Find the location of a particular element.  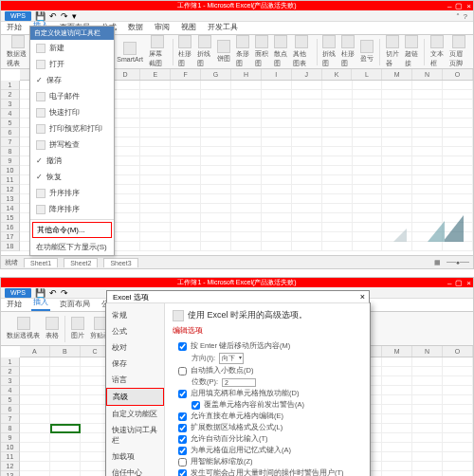

menu-sortasc: 升序排序 is located at coordinates (72, 193).